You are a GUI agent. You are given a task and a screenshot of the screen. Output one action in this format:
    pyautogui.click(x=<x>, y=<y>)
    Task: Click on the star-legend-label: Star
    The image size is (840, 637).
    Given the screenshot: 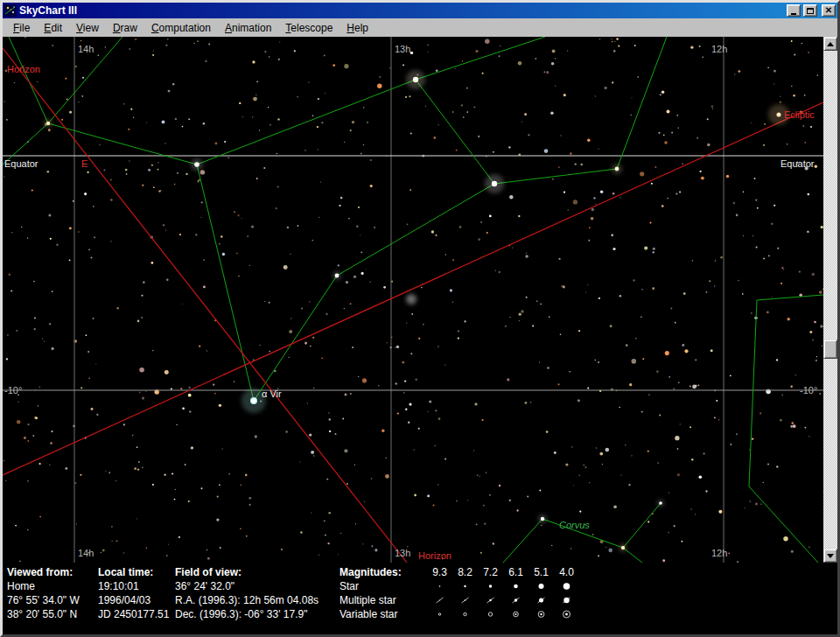 What is the action you would take?
    pyautogui.click(x=383, y=586)
    